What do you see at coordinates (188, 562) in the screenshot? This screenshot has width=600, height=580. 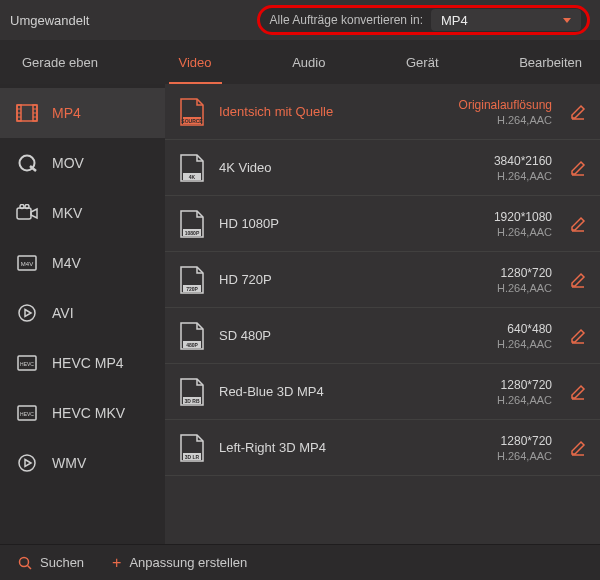 I see `create-custom-label: Anpassung erstellen` at bounding box center [188, 562].